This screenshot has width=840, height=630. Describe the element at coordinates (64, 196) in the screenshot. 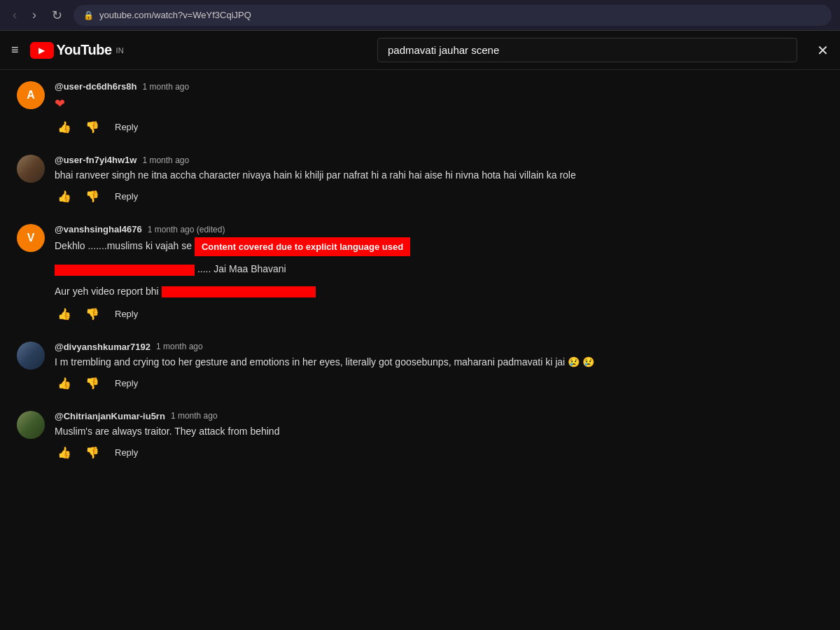

I see `thumbs-up-icon-2: 👍` at that location.